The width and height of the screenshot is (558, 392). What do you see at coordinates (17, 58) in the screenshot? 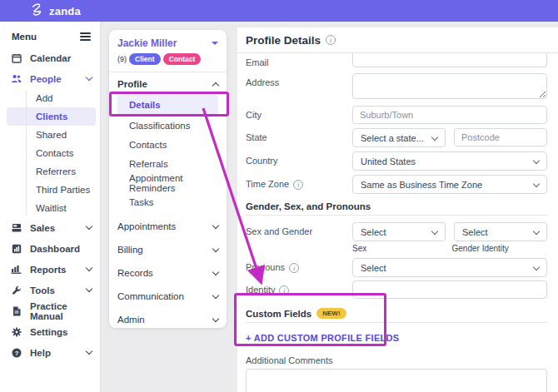
I see `calendar-icon` at bounding box center [17, 58].